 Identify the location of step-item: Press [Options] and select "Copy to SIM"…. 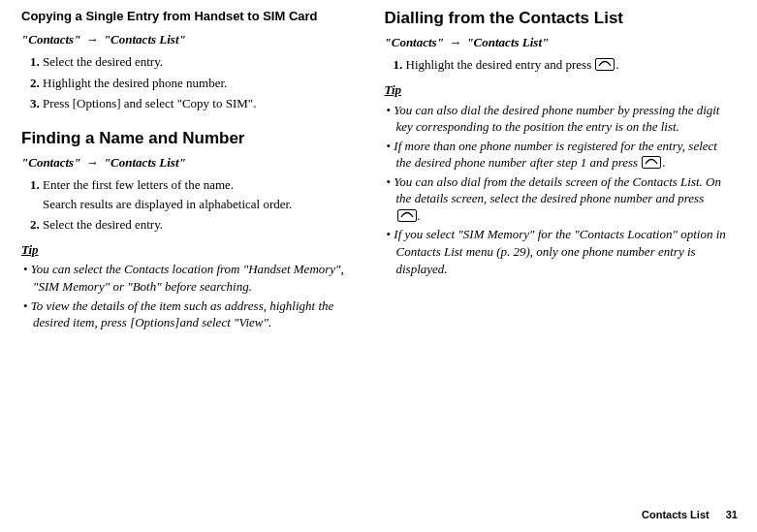
(204, 104).